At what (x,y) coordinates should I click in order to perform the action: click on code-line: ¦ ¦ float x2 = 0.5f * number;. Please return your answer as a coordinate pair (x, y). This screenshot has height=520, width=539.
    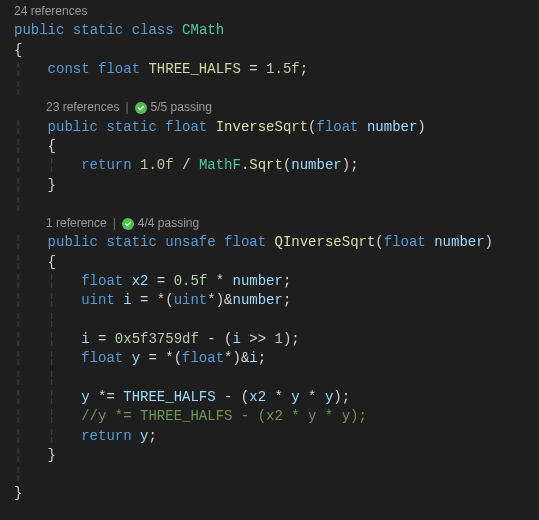
    Looking at the image, I should click on (276, 282).